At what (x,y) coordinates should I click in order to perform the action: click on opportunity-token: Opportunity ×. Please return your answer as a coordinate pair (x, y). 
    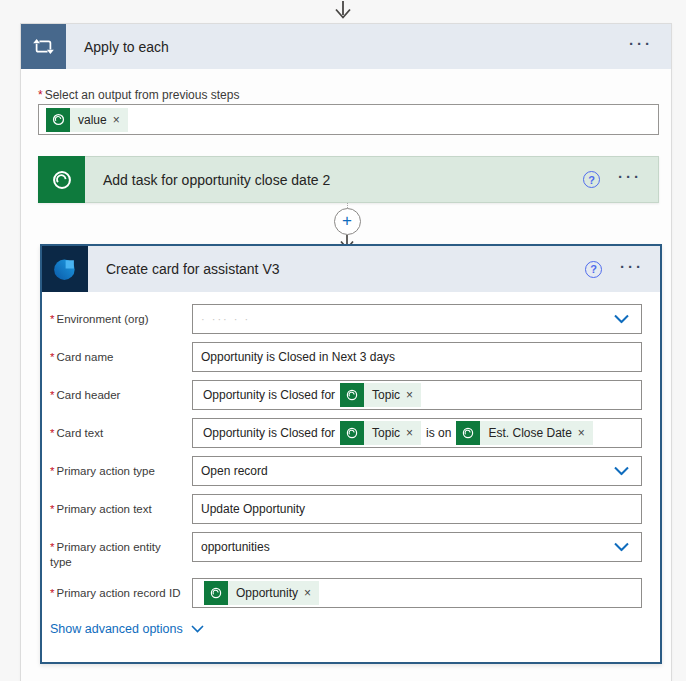
    Looking at the image, I should click on (262, 593).